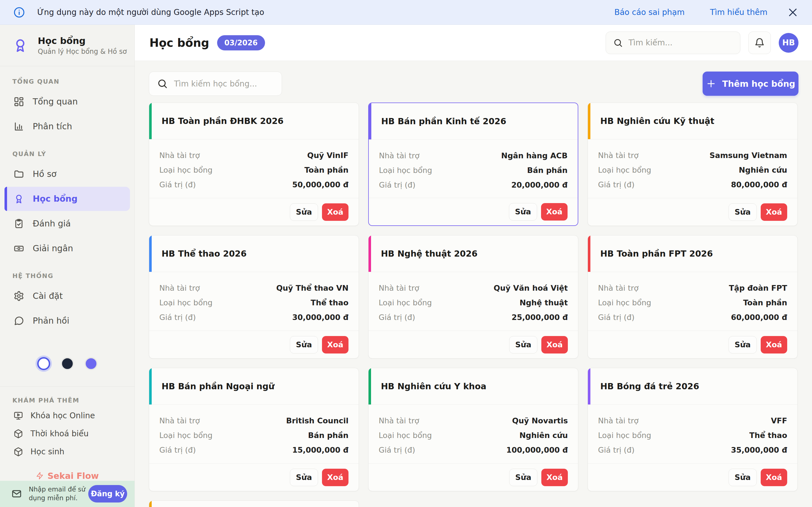  Describe the element at coordinates (650, 12) in the screenshot. I see `report-abuse-link: Báo cáo sai phạm` at that location.